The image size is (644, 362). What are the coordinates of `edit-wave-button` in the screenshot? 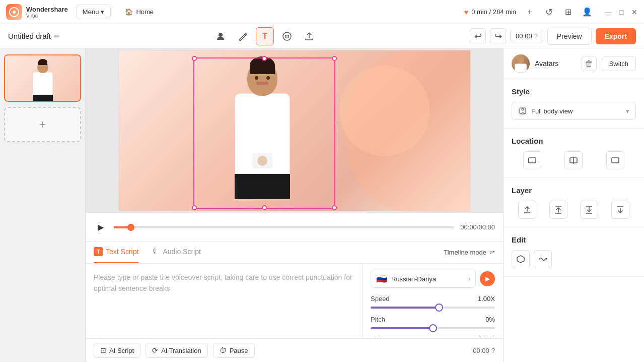 It's located at (543, 259).